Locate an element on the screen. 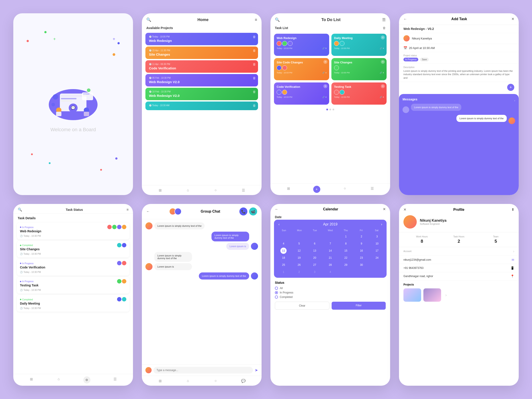 Image resolution: width=532 pixels, height=399 pixels. nav-circle: ○ is located at coordinates (216, 190).